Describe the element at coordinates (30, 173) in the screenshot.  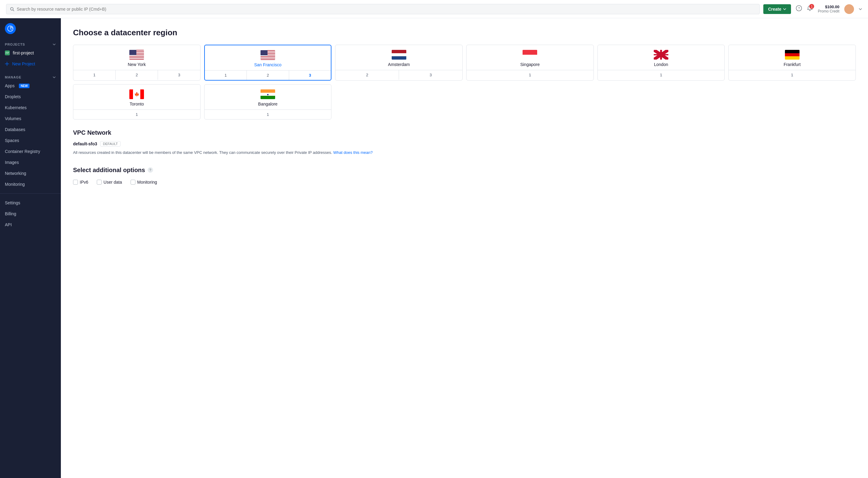
I see `sidebar-item-networking: Networking` at that location.